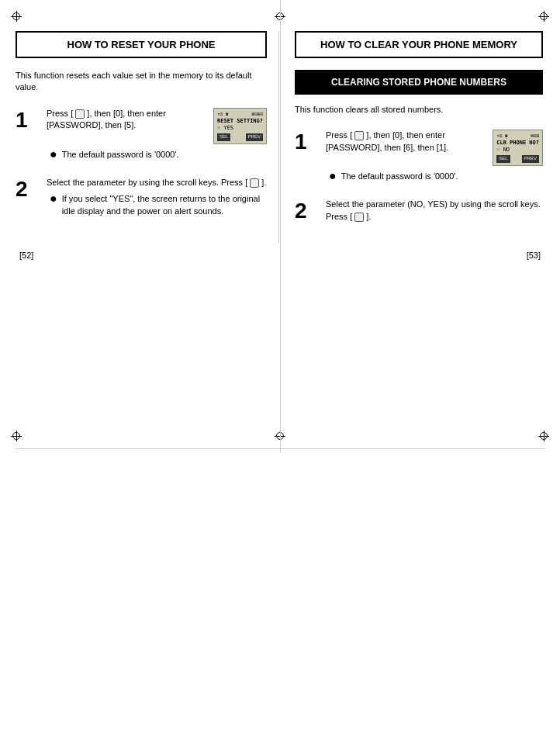 The image size is (560, 740). What do you see at coordinates (434, 213) in the screenshot?
I see `right-step-2-content: Select the parameter (NO, YES) by using …` at bounding box center [434, 213].